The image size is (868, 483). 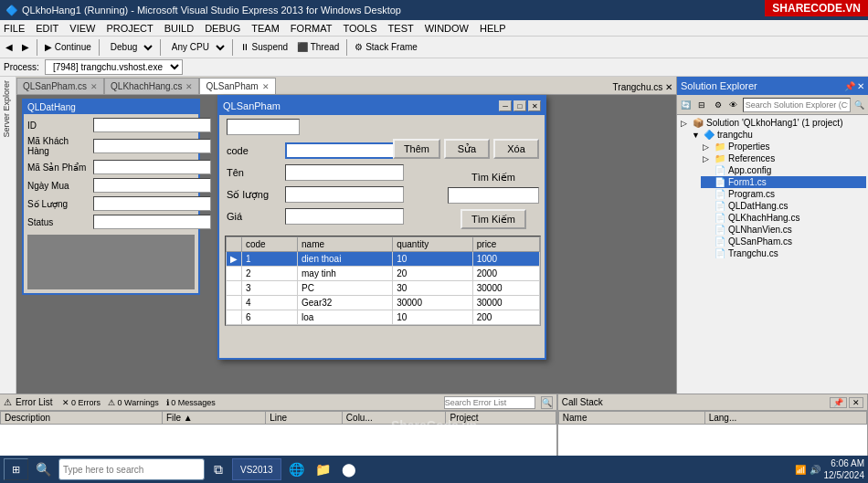 What do you see at coordinates (196, 47) in the screenshot?
I see `cpu-select: Any CPU` at bounding box center [196, 47].